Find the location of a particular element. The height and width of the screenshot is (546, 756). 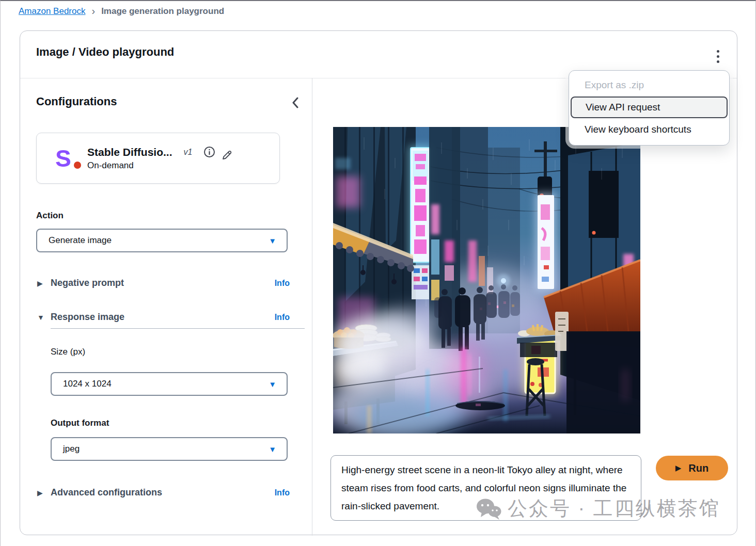

model-version: v1 is located at coordinates (188, 152).